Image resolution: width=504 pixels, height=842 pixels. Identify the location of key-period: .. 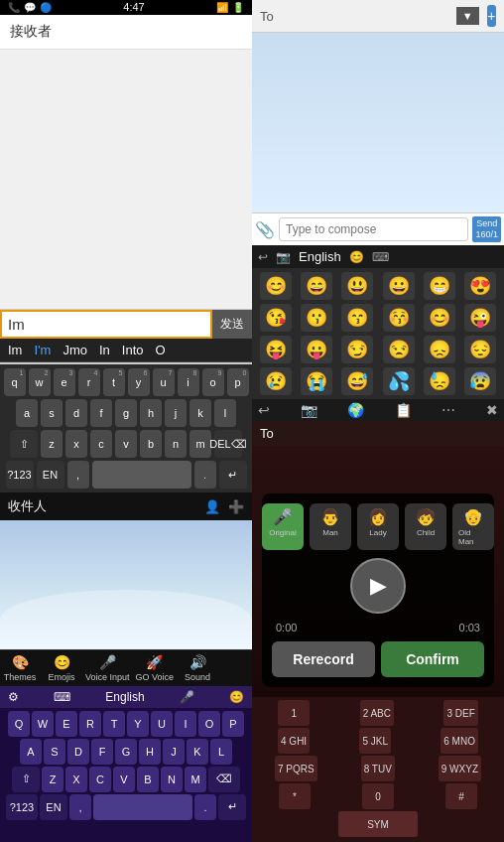
(205, 475).